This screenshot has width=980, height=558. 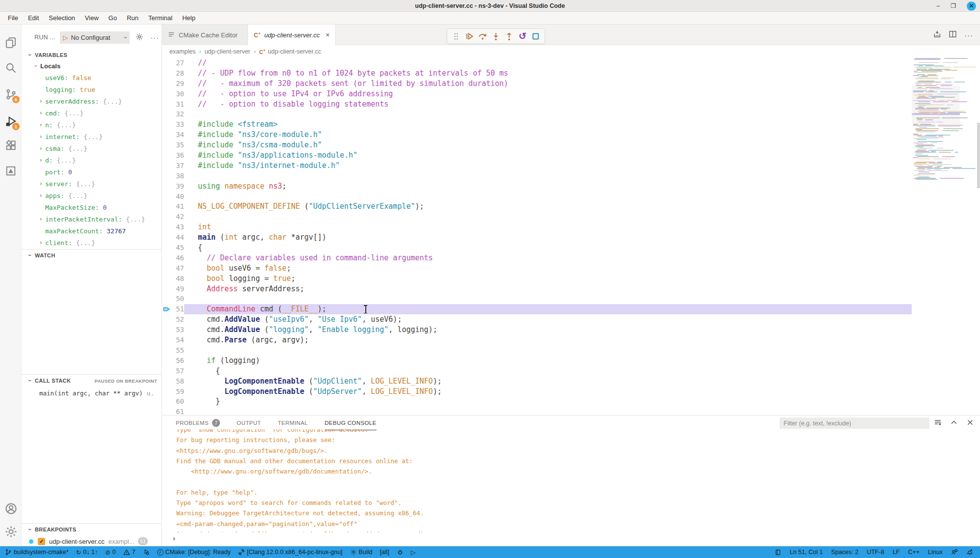 I want to click on variable-row: ›Locals, so click(x=92, y=66).